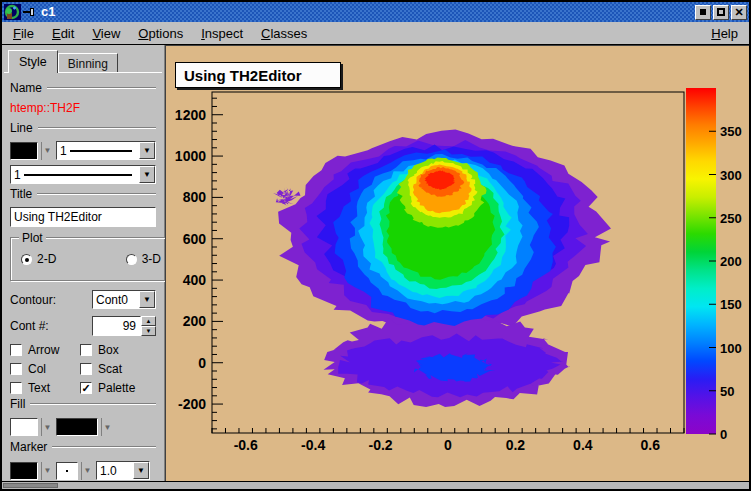 Image resolution: width=751 pixels, height=491 pixels. Describe the element at coordinates (118, 350) in the screenshot. I see `checkbox-box-opt: Box` at that location.